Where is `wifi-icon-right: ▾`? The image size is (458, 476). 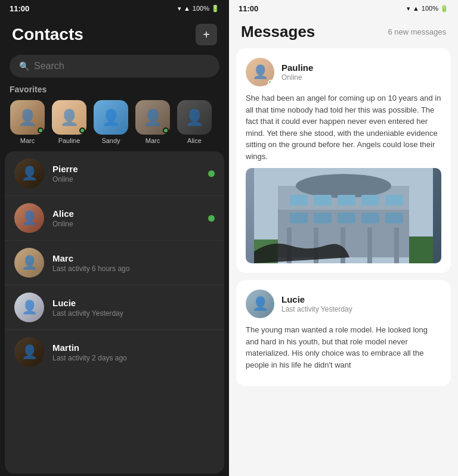 wifi-icon-right: ▾ is located at coordinates (409, 8).